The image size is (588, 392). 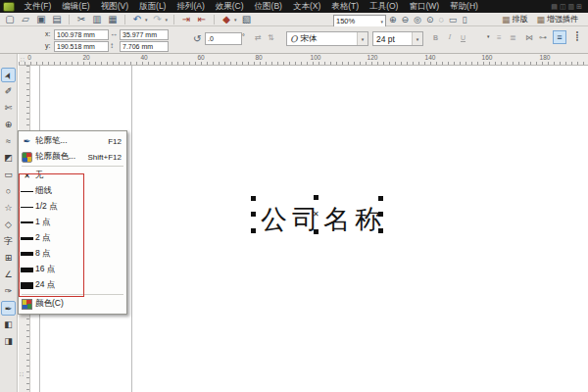 I want to click on menu-item-shortcut: Shift+F12, so click(x=108, y=157).